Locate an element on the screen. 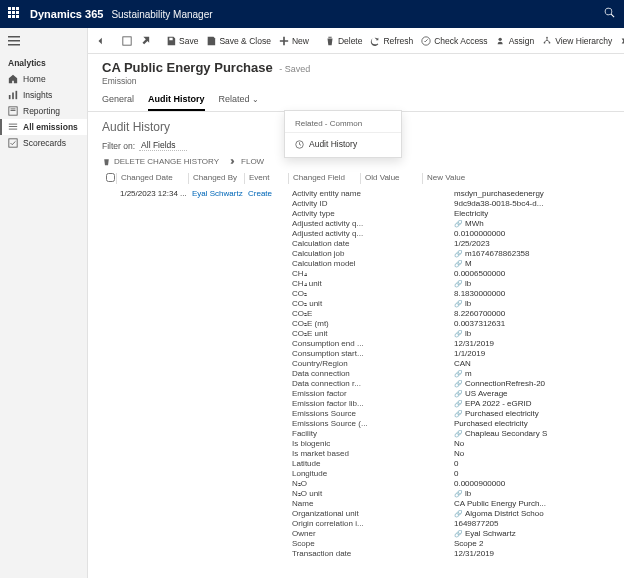  related-audit-history: Audit History is located at coordinates (343, 144).